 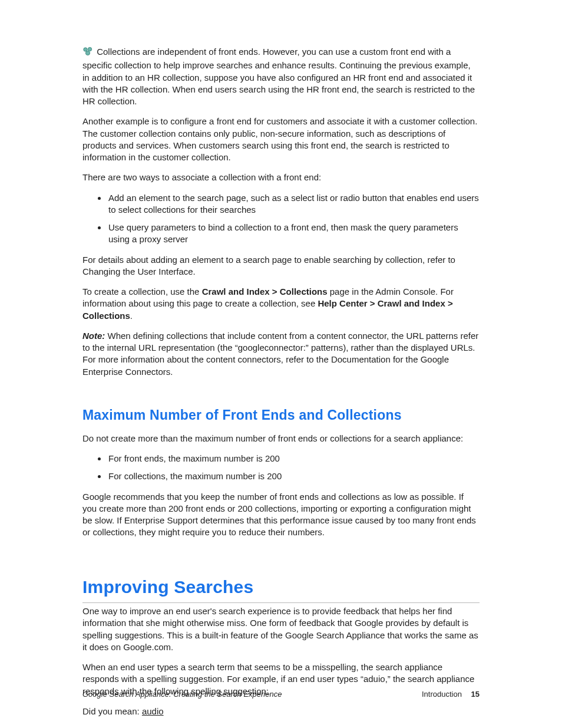 I want to click on did-you-mean: Did you mean: audio, so click(x=281, y=711).